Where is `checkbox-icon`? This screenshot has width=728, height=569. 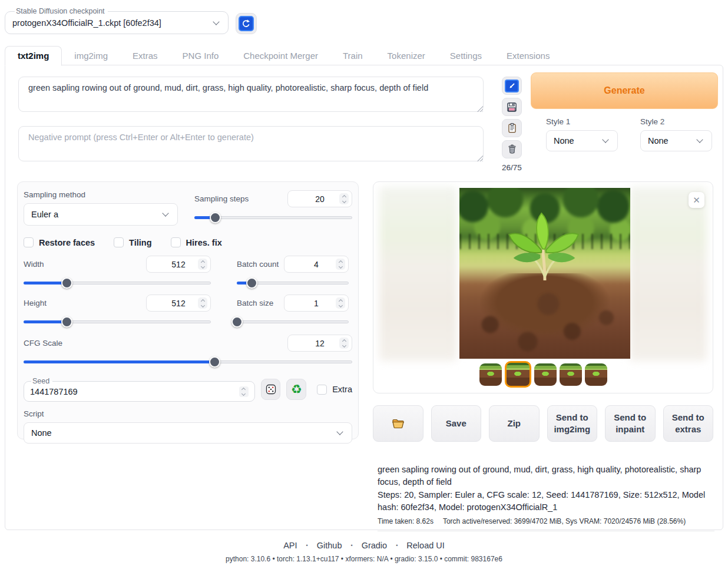 checkbox-icon is located at coordinates (322, 390).